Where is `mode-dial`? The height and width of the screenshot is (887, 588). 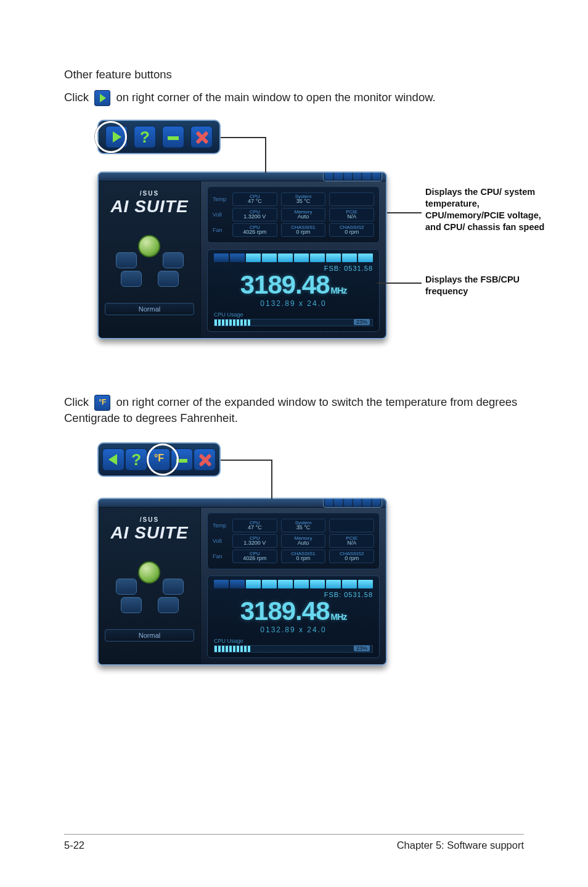
mode-dial is located at coordinates (149, 246).